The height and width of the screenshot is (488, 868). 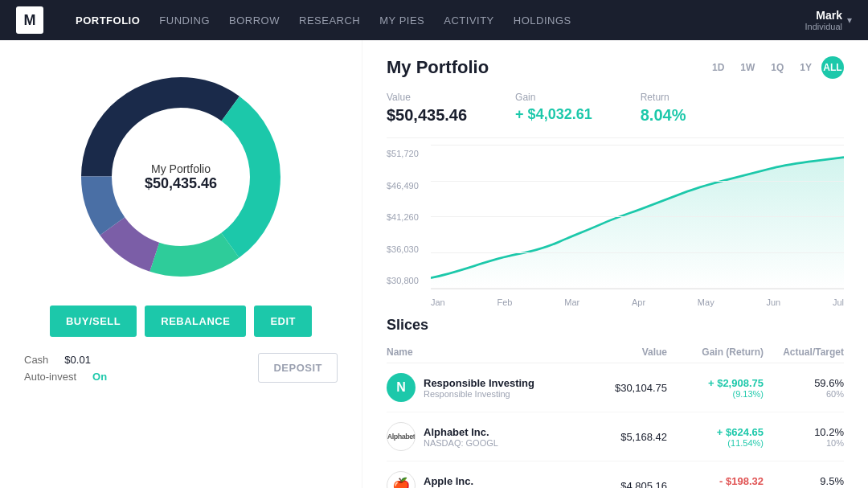 What do you see at coordinates (427, 116) in the screenshot?
I see `portfolio-value: $50,435.46` at bounding box center [427, 116].